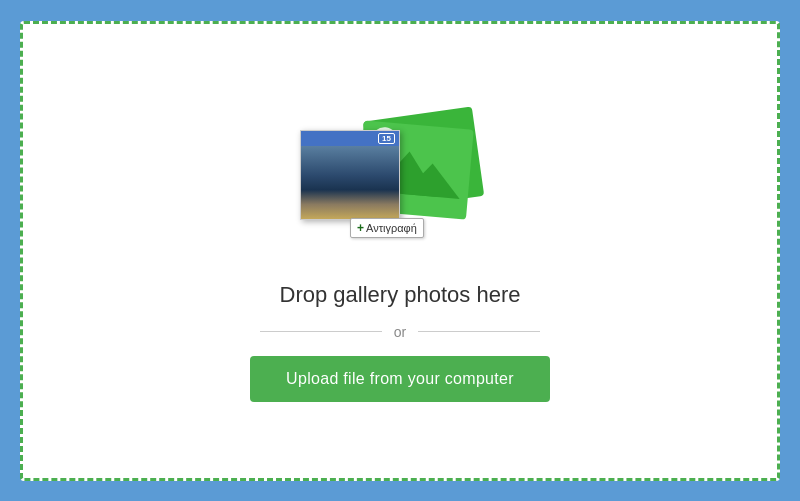 The height and width of the screenshot is (501, 800). What do you see at coordinates (400, 379) in the screenshot?
I see `upload-button: Upload file from your computer` at bounding box center [400, 379].